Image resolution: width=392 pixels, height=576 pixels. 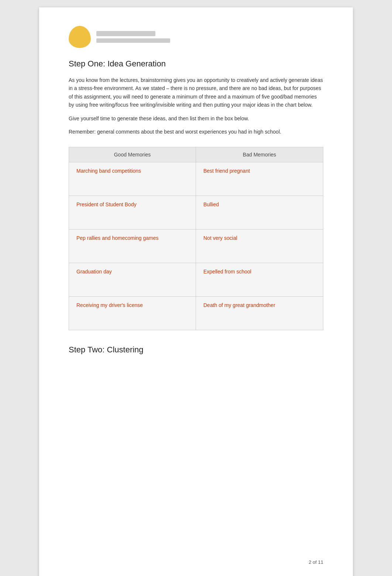 What do you see at coordinates (133, 313) in the screenshot?
I see `good-memory-5: Receiving my driver's license` at bounding box center [133, 313].